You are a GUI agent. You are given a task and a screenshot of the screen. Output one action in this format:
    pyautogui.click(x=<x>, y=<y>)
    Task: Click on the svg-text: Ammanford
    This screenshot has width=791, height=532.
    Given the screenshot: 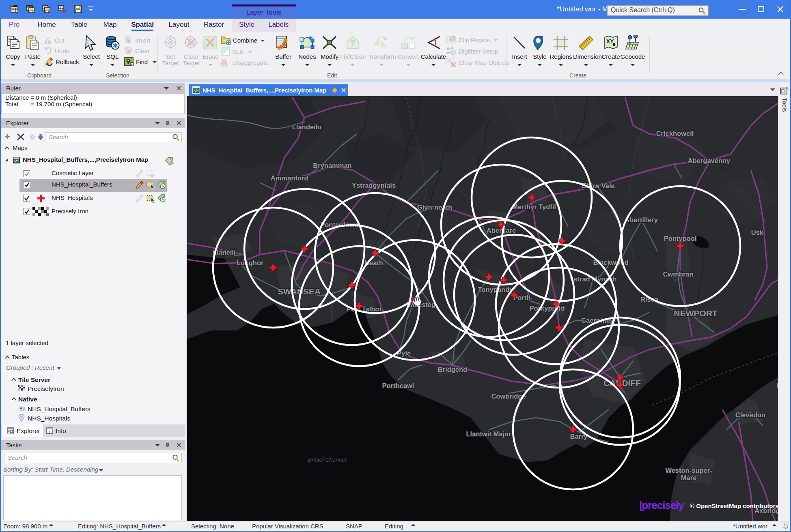 What is the action you would take?
    pyautogui.click(x=290, y=178)
    